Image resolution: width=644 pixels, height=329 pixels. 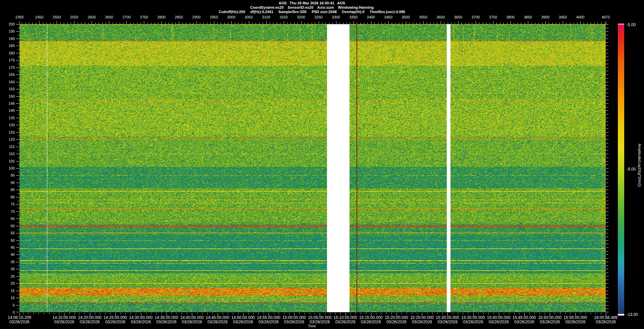 What do you see at coordinates (7, 67) in the screenshot?
I see `frequency-tick-label: 170` at bounding box center [7, 67].